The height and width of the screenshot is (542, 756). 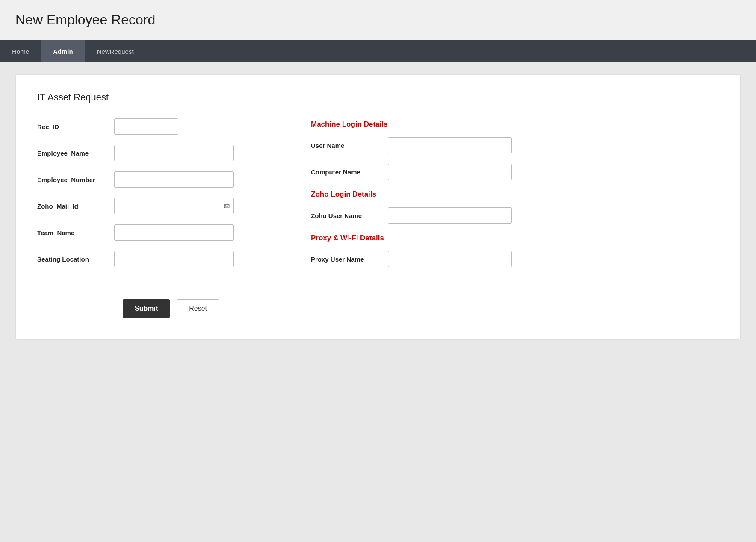 I want to click on form-divider, so click(x=378, y=286).